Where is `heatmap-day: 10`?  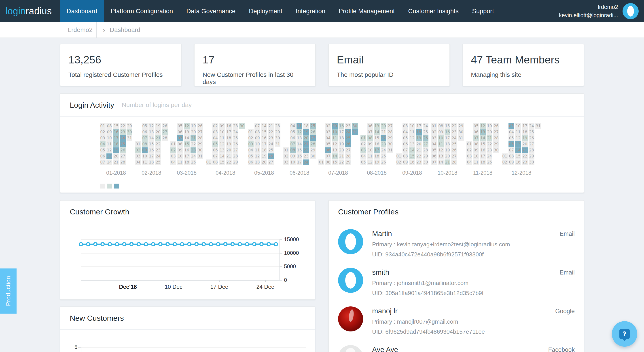 heatmap-day: 10 is located at coordinates (222, 132).